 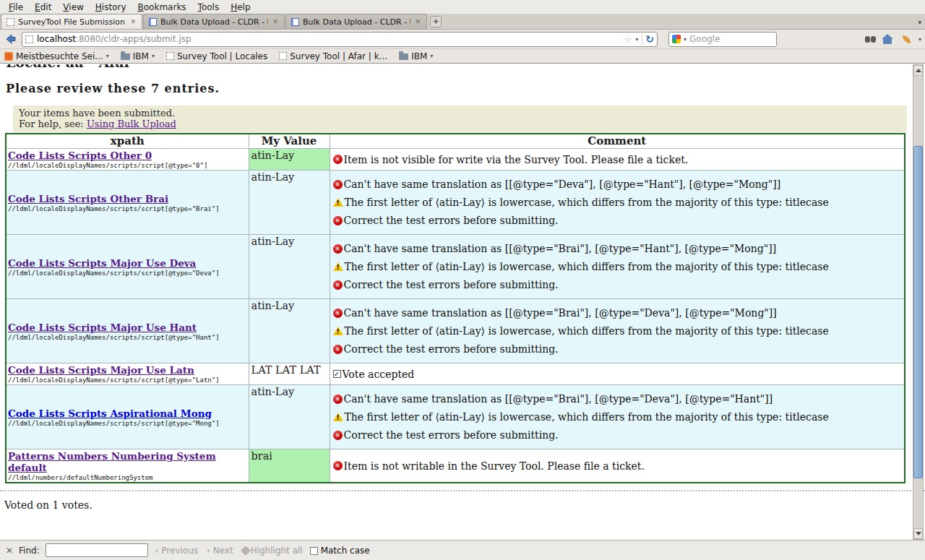 I want to click on xpath-link: Code Lists Scripts Major Use Latn, so click(x=101, y=370).